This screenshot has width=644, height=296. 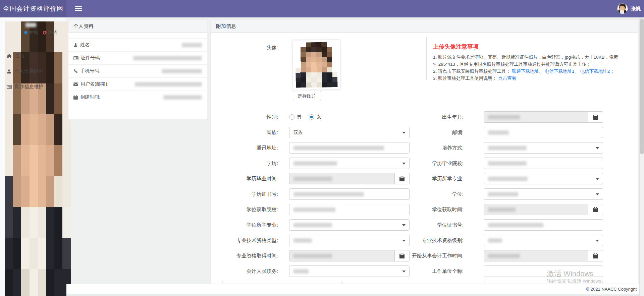 What do you see at coordinates (33, 71) in the screenshot?
I see `sidebar-item-personal-info: 个人信息维护` at bounding box center [33, 71].